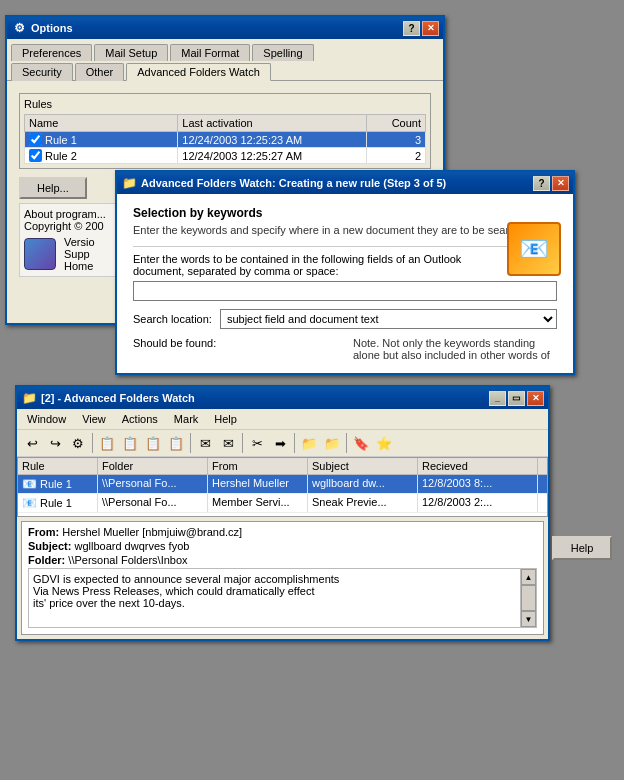  I want to click on options-title: Options, so click(217, 28).